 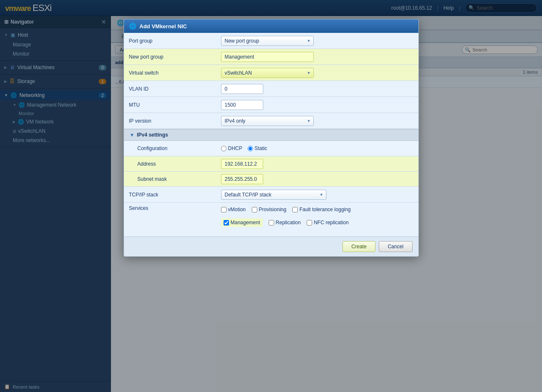 I want to click on dialog-titlebar: 🌐 Add VMkernel NIC, so click(x=271, y=26).